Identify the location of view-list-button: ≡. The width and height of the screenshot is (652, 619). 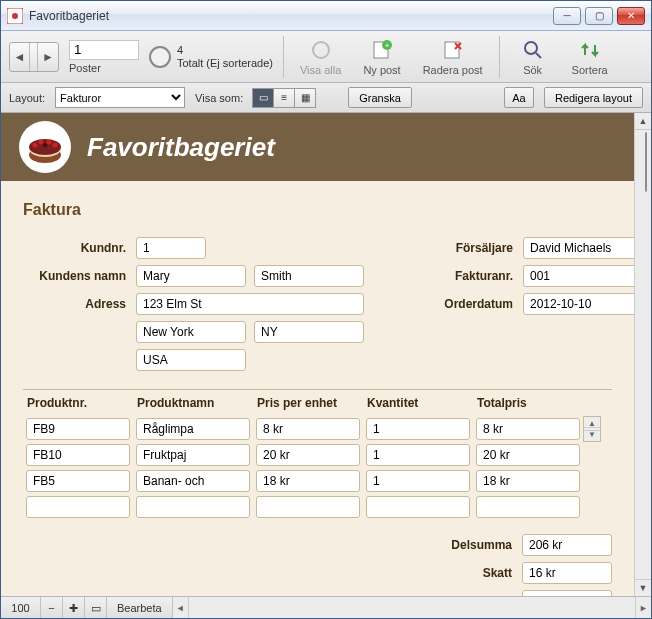
(284, 98).